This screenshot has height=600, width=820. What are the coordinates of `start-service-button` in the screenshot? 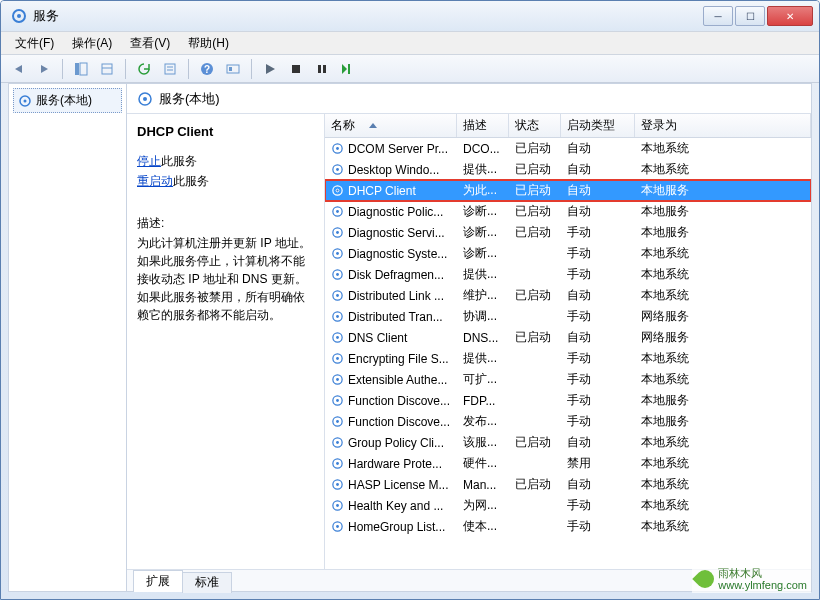 It's located at (270, 69).